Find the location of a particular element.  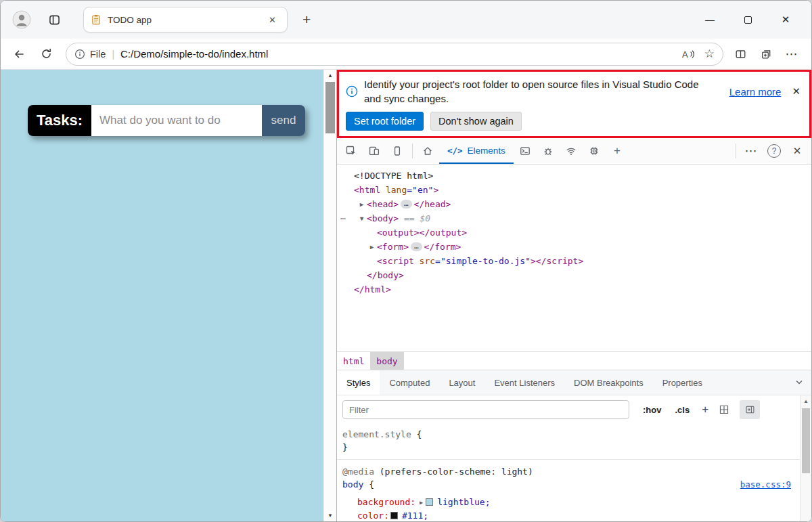

expand-shorthand-icon: ▶ is located at coordinates (421, 502).